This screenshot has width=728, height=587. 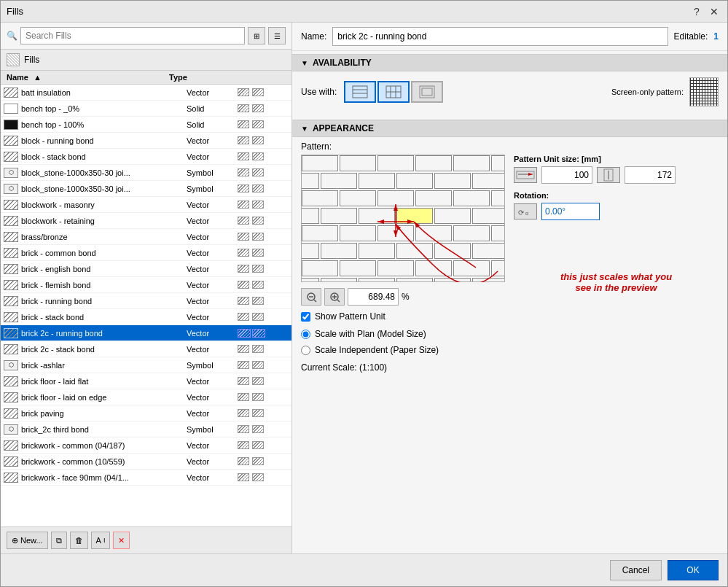 What do you see at coordinates (133, 36) in the screenshot?
I see `search-input` at bounding box center [133, 36].